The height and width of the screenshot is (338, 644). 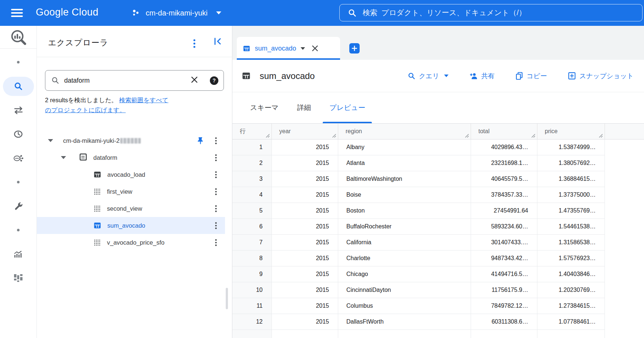 I want to click on tree-row-first_view: first_view, so click(x=131, y=192).